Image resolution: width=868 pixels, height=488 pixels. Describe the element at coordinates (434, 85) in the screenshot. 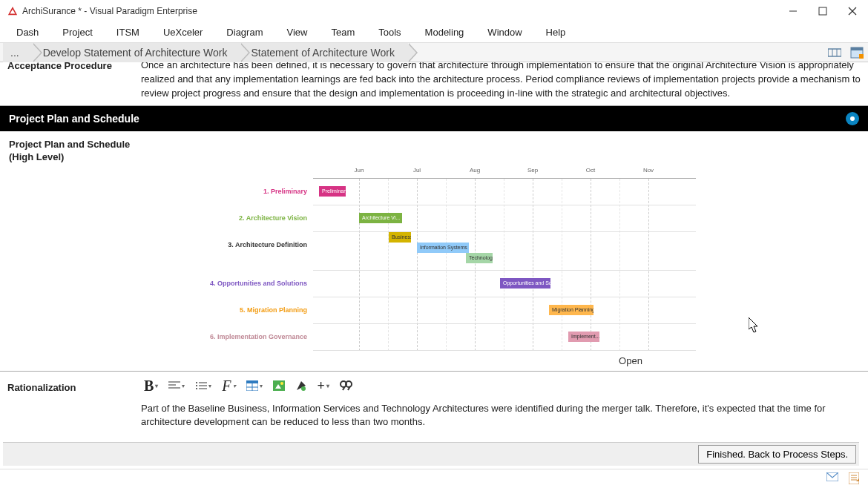

I see `acceptance-procedure-row: Acceptance Procedure Once an architectur…` at that location.